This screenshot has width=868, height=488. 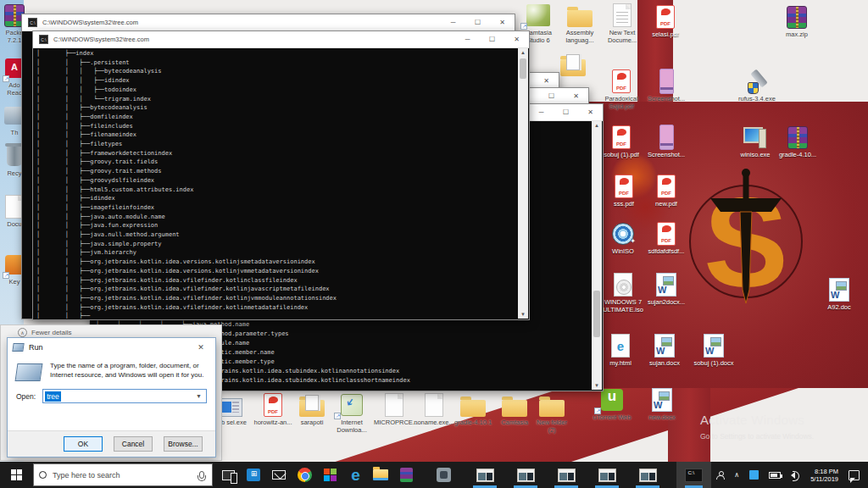 What do you see at coordinates (666, 289) in the screenshot?
I see `desktop-icon-sujan2docx-: sujan2docx...` at bounding box center [666, 289].